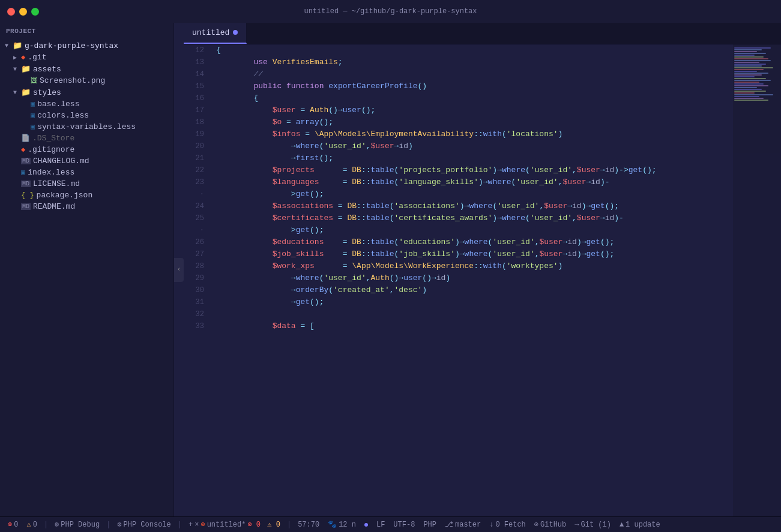 This screenshot has height=532, width=781. I want to click on code-line-18: 18 $o = array();, so click(459, 122).